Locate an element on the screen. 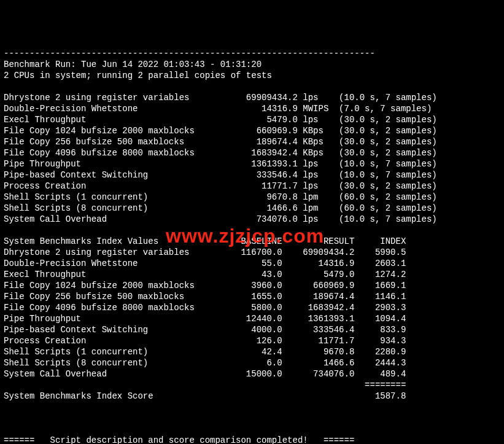 This screenshot has width=504, height=444. terminal-line: ----------------------------------------… is located at coordinates (189, 53).